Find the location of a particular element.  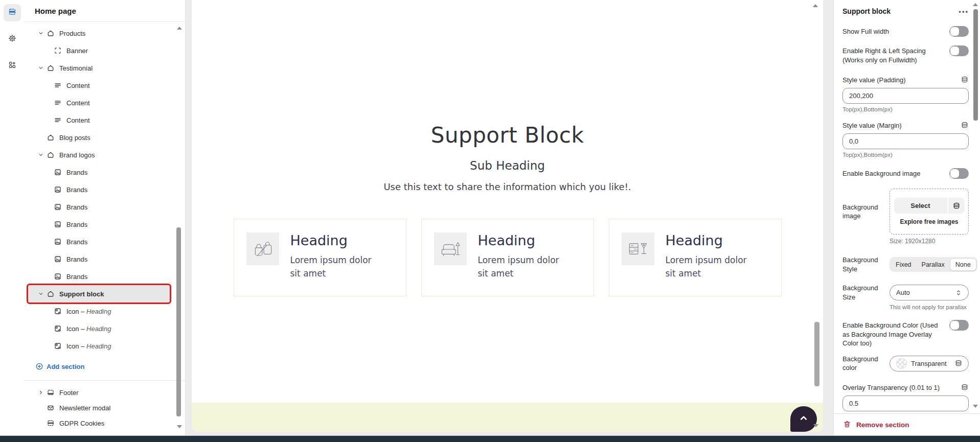

panel-scroll-up-arrow is located at coordinates (975, 5).